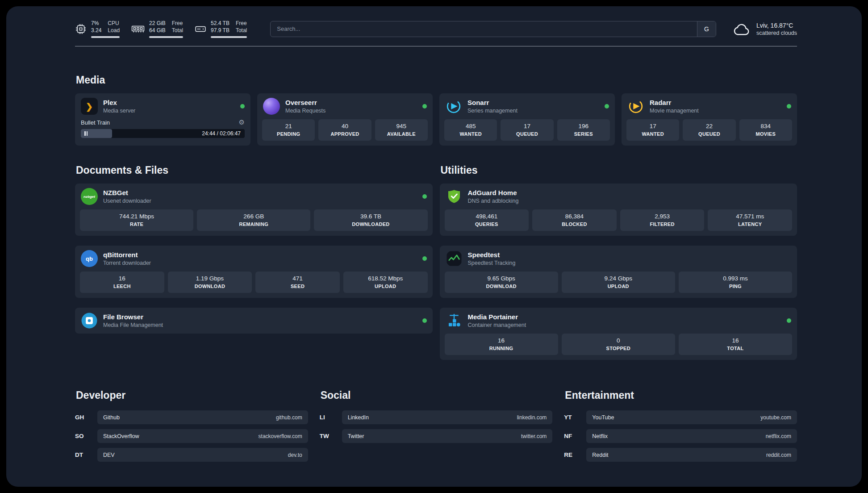 The width and height of the screenshot is (868, 493). What do you see at coordinates (501, 279) in the screenshot?
I see `stat-value: 9.65 Gbps` at bounding box center [501, 279].